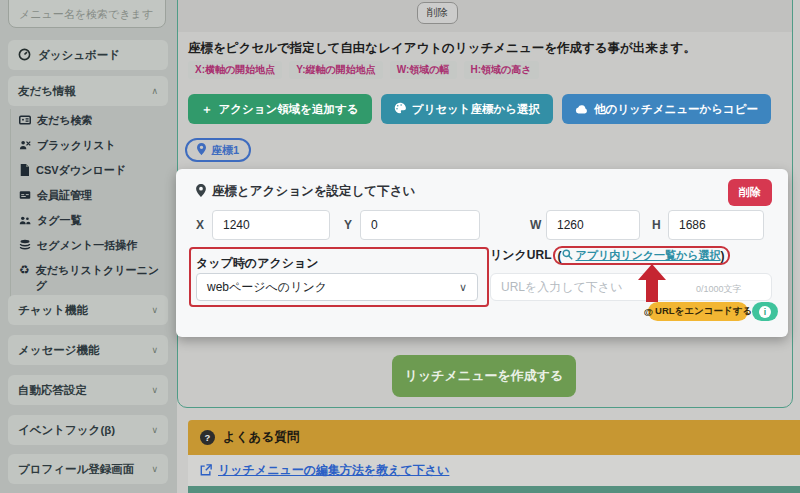  I want to click on url-char-counter: 0/1000文字, so click(719, 290).